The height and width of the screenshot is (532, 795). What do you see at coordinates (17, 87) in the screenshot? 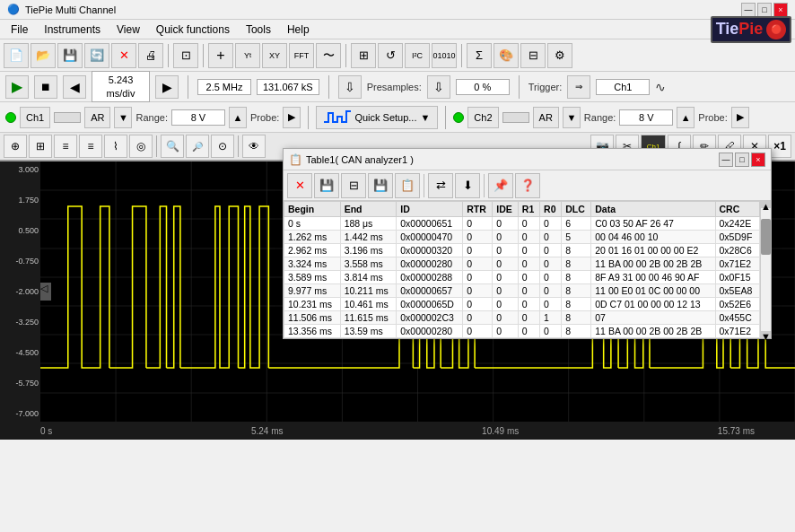
I see `play-button: ▶` at bounding box center [17, 87].